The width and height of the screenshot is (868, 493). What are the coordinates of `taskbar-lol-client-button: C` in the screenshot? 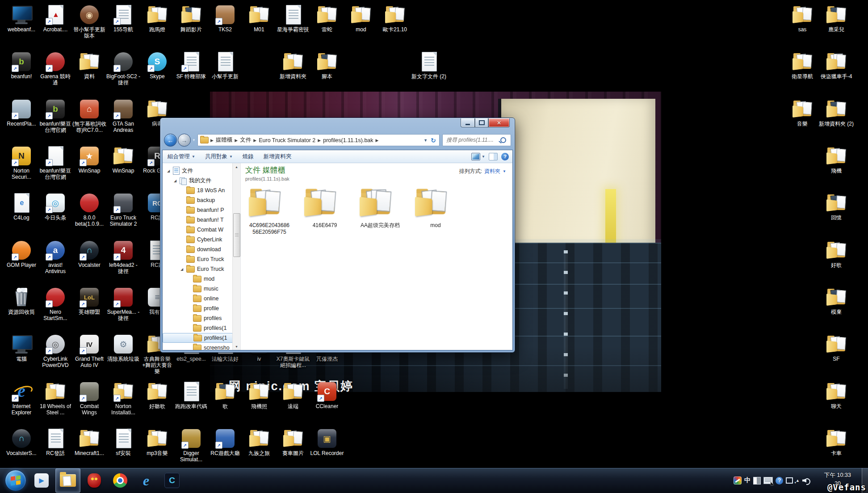 It's located at (172, 480).